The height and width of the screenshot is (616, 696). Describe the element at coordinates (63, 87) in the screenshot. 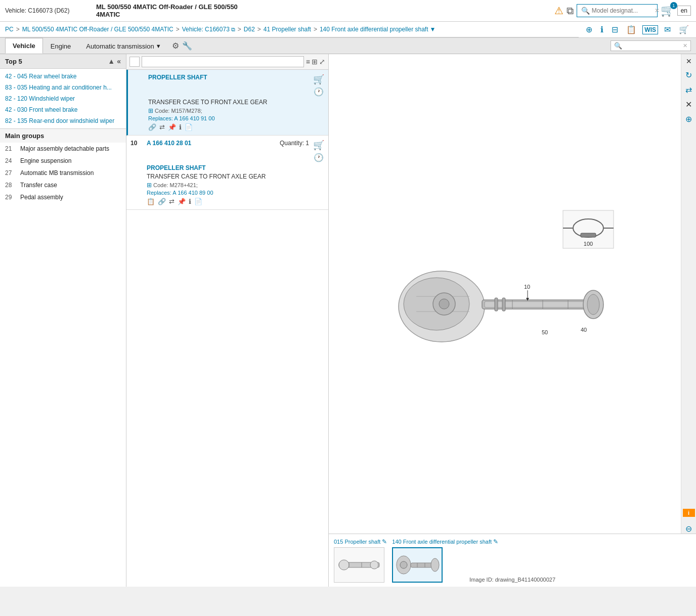

I see `top5-item: 83 - 035 Heating and air conditioner h..…` at that location.